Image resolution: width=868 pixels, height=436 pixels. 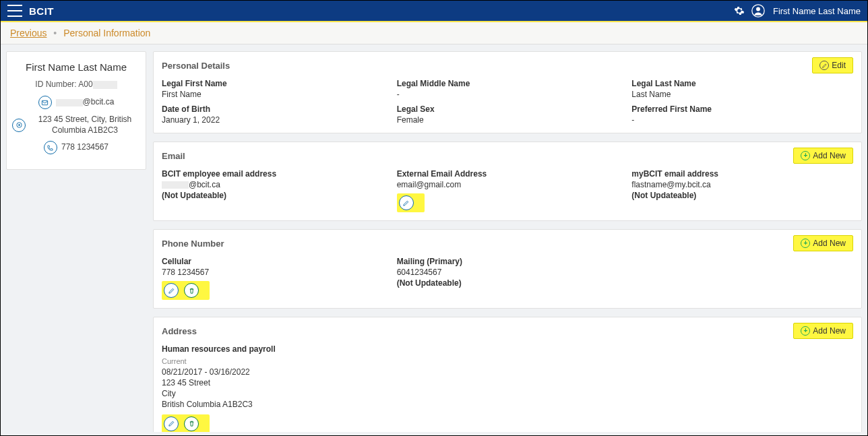 What do you see at coordinates (98, 102) in the screenshot?
I see `profile-email-suffix: @bcit.ca` at bounding box center [98, 102].